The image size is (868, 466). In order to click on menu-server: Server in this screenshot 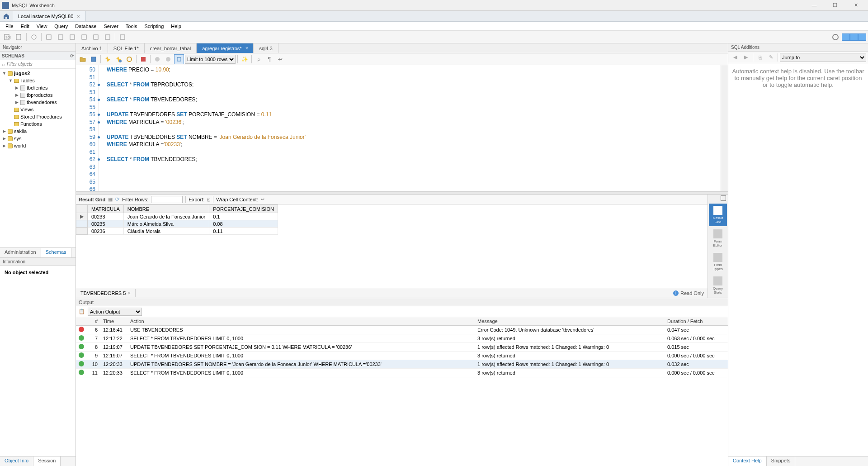, I will do `click(111, 26)`.